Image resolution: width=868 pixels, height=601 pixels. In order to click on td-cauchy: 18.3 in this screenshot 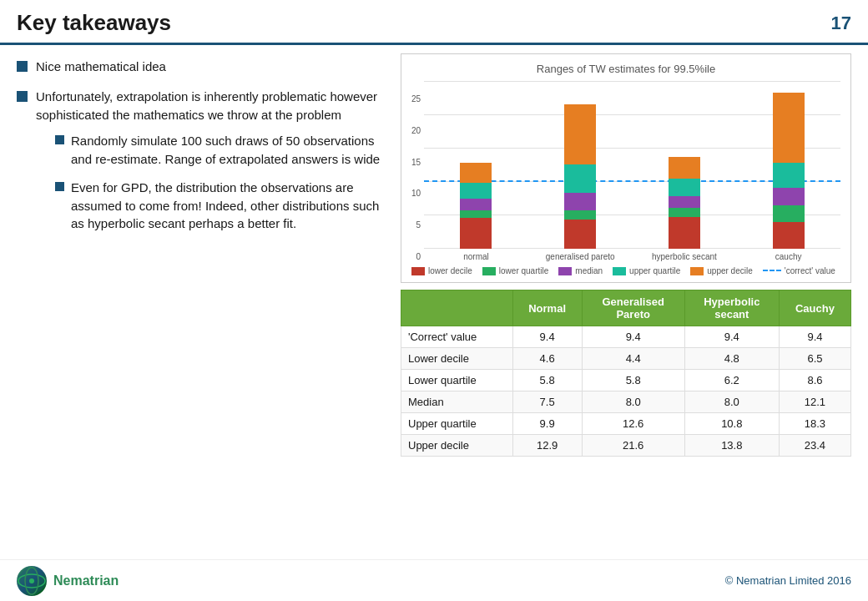, I will do `click(815, 424)`.